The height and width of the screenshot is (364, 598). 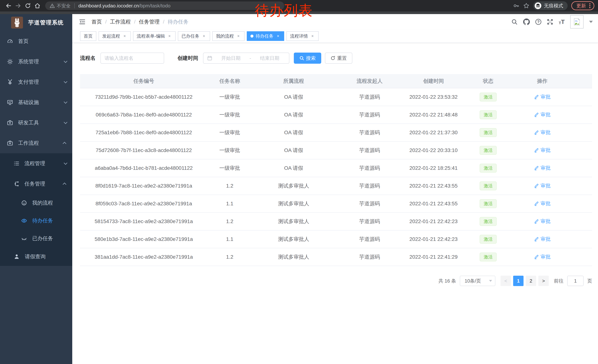 I want to click on page-button-2: 2, so click(x=531, y=281).